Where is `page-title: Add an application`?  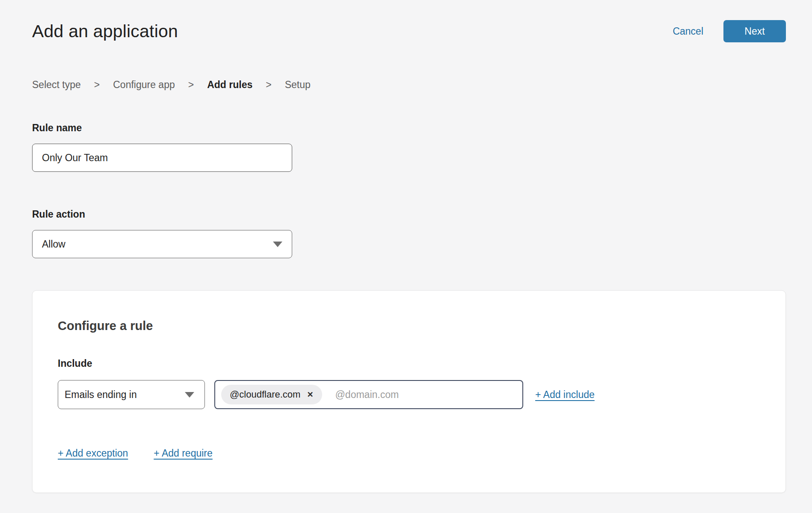 page-title: Add an application is located at coordinates (105, 32).